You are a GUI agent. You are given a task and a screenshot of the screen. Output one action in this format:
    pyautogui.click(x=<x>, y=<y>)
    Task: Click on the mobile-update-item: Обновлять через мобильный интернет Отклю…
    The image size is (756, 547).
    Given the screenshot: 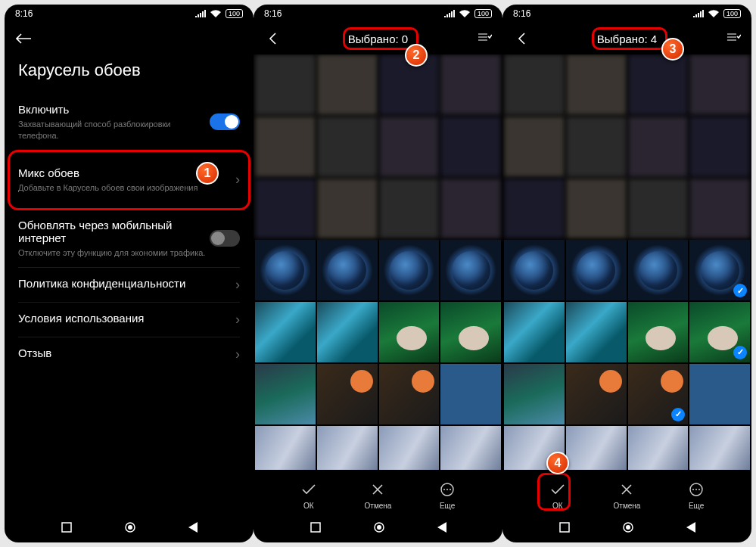 What is the action you would take?
    pyautogui.click(x=129, y=239)
    